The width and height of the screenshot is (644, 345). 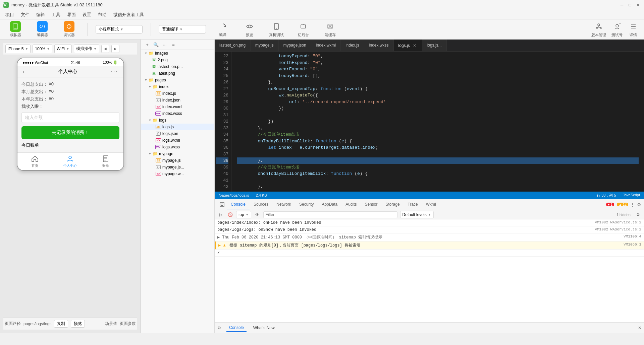 What do you see at coordinates (102, 15) in the screenshot?
I see `menu-item-help: 帮助` at bounding box center [102, 15].